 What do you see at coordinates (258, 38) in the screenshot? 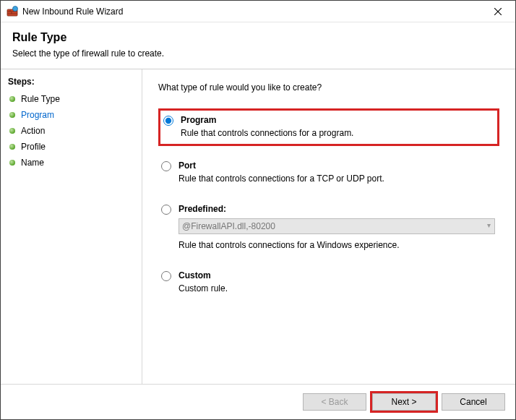
I see `page-title: Rule Type` at bounding box center [258, 38].